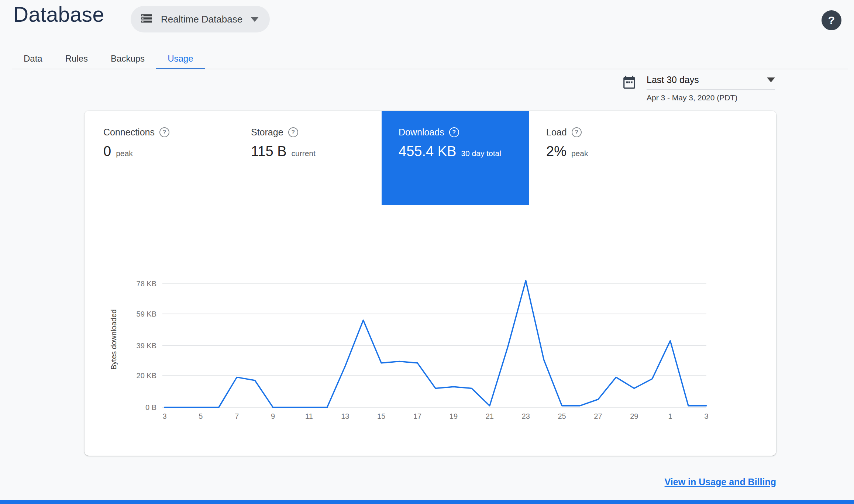 This screenshot has width=854, height=504. I want to click on metric-value: 0, so click(107, 151).